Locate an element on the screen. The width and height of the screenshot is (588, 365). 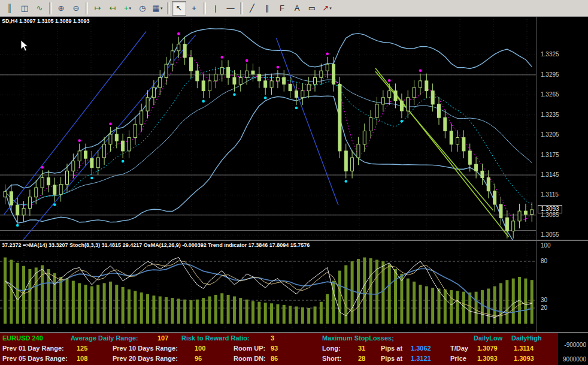
price-axis-label: 1.3265 is located at coordinates (550, 95).